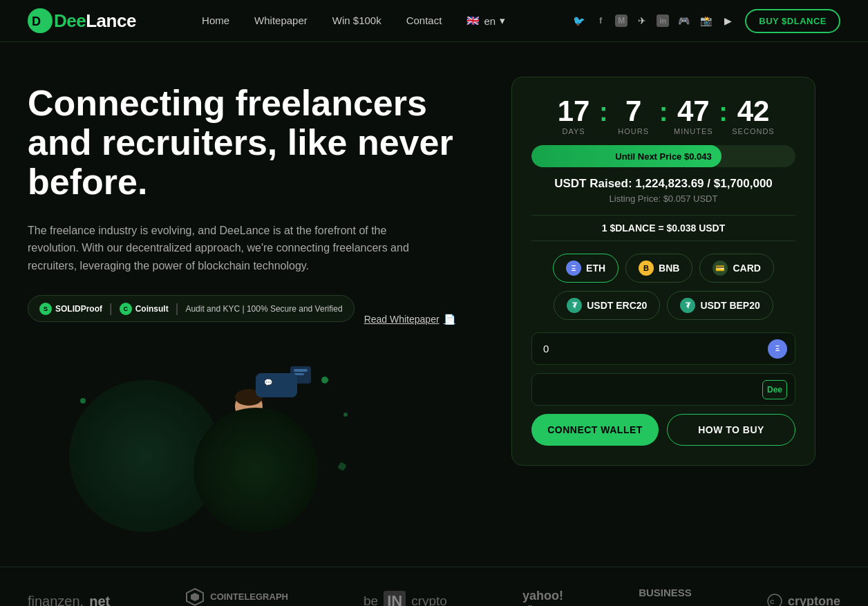 The width and height of the screenshot is (868, 606). Describe the element at coordinates (543, 597) in the screenshot. I see `yahoo-finance-logo: yahoo! finance` at that location.